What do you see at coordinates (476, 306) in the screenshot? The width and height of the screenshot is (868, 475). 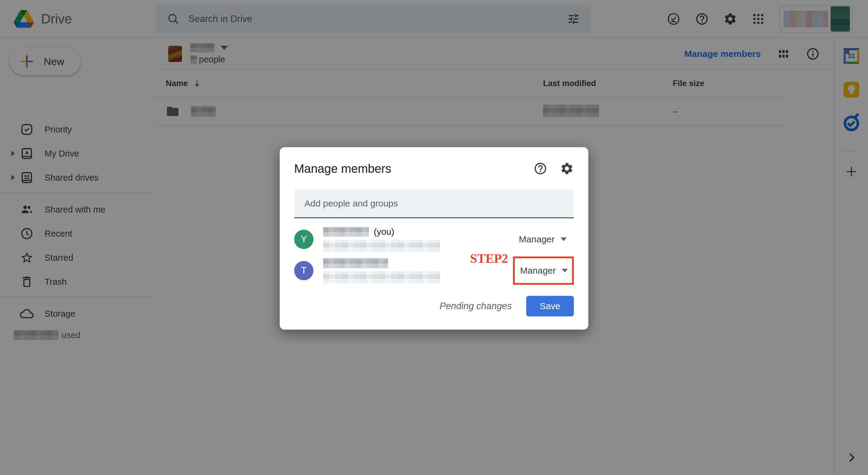 I see `pending-changes-text: Pending changes` at bounding box center [476, 306].